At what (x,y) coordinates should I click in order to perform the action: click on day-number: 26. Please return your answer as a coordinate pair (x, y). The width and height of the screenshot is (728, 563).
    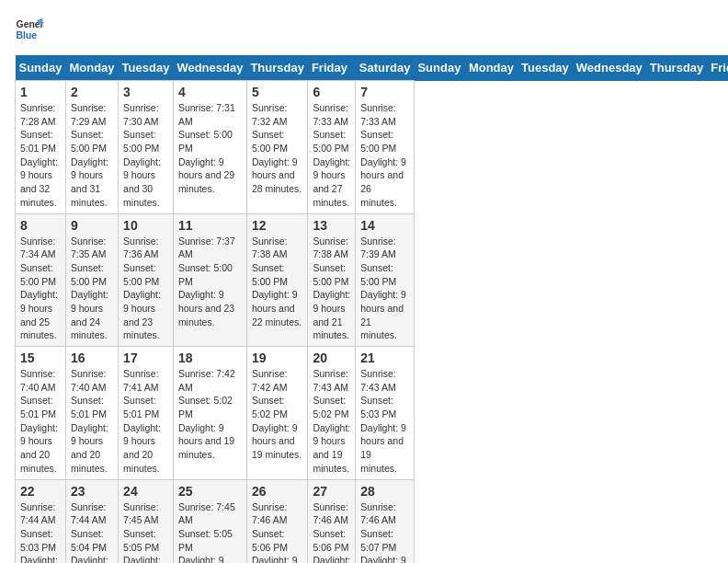
    Looking at the image, I should click on (278, 491).